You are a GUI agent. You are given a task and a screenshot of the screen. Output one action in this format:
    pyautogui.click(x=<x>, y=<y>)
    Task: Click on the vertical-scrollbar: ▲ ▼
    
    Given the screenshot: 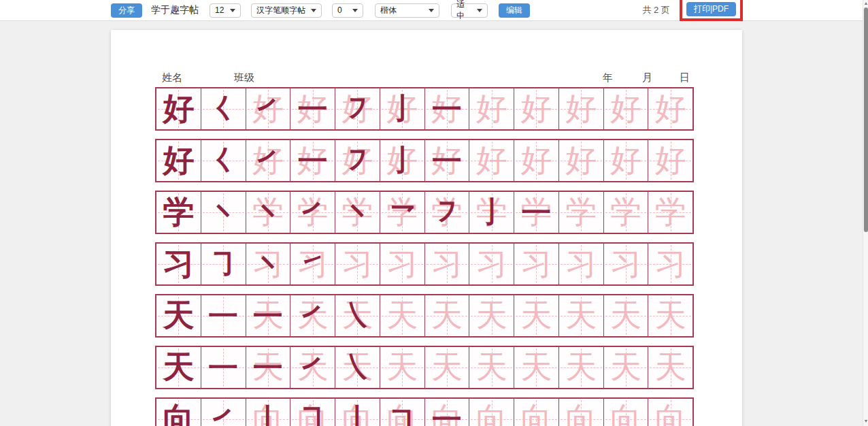 What is the action you would take?
    pyautogui.click(x=865, y=213)
    